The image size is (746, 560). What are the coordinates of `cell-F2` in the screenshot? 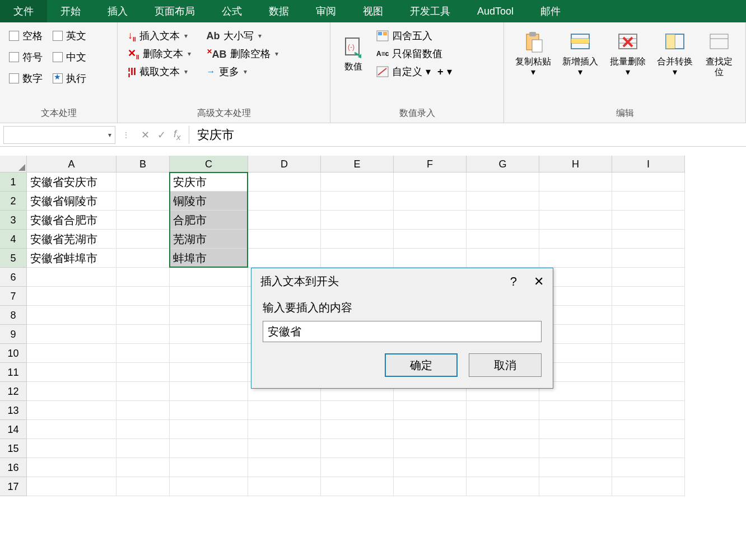 It's located at (430, 201).